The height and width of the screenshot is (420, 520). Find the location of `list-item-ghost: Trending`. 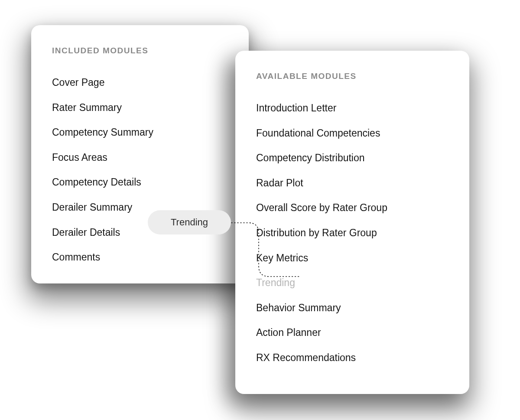

list-item-ghost: Trending is located at coordinates (352, 283).